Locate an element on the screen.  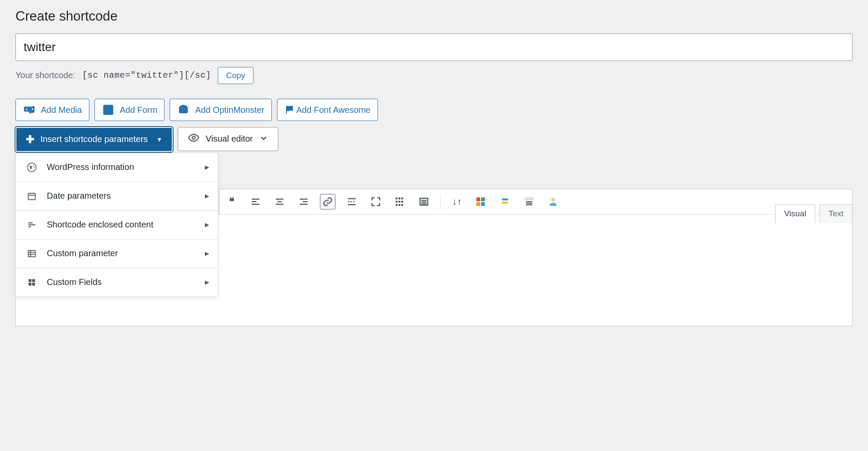
plus-icon: ✚ is located at coordinates (30, 139).